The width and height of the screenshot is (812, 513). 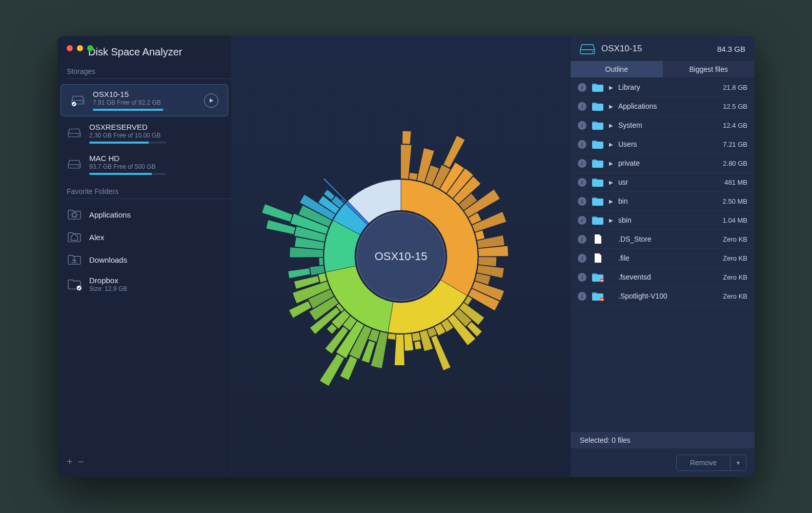 What do you see at coordinates (738, 463) in the screenshot?
I see `remove-dropdown-button: ▼` at bounding box center [738, 463].